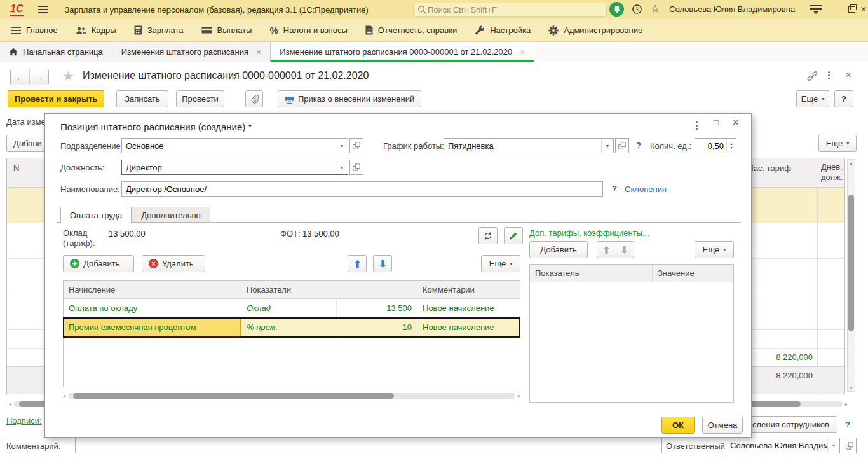 The width and height of the screenshot is (868, 463). What do you see at coordinates (96, 31) in the screenshot?
I see `menu-item-staff: Кадры` at bounding box center [96, 31].